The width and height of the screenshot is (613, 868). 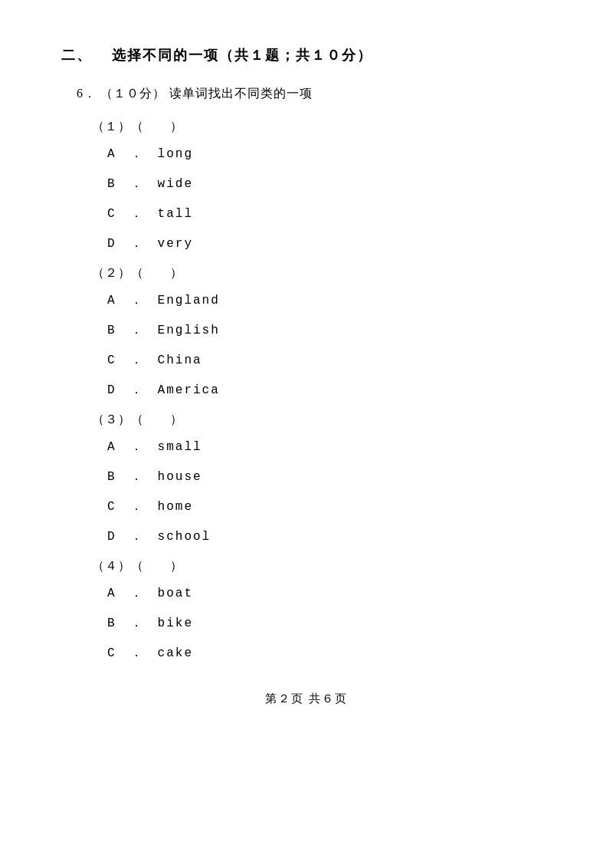 What do you see at coordinates (329, 390) in the screenshot?
I see `option-2-d: D ． America` at bounding box center [329, 390].